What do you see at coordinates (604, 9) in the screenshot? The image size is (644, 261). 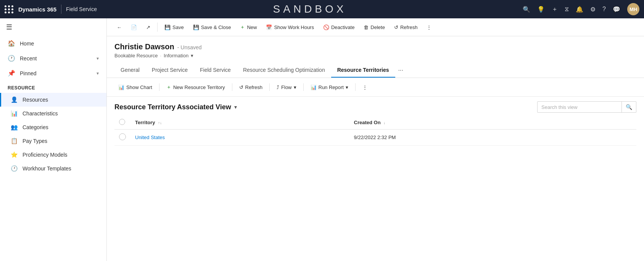 I see `help-icon: ?` at bounding box center [604, 9].